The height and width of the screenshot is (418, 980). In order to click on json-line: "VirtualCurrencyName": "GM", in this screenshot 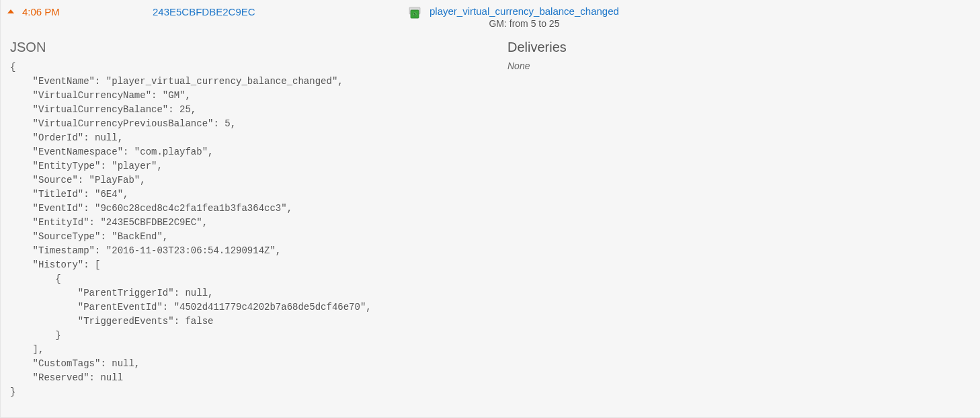, I will do `click(101, 95)`.